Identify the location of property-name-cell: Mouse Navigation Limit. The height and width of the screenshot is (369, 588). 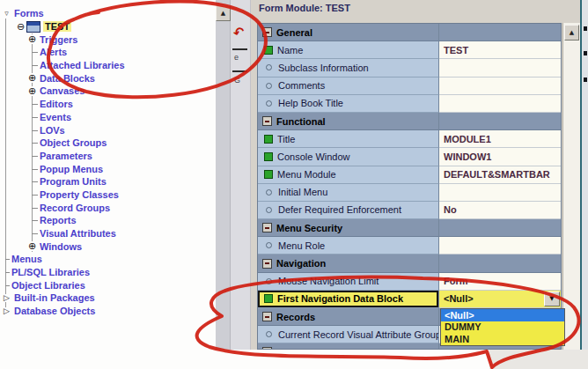
(349, 282).